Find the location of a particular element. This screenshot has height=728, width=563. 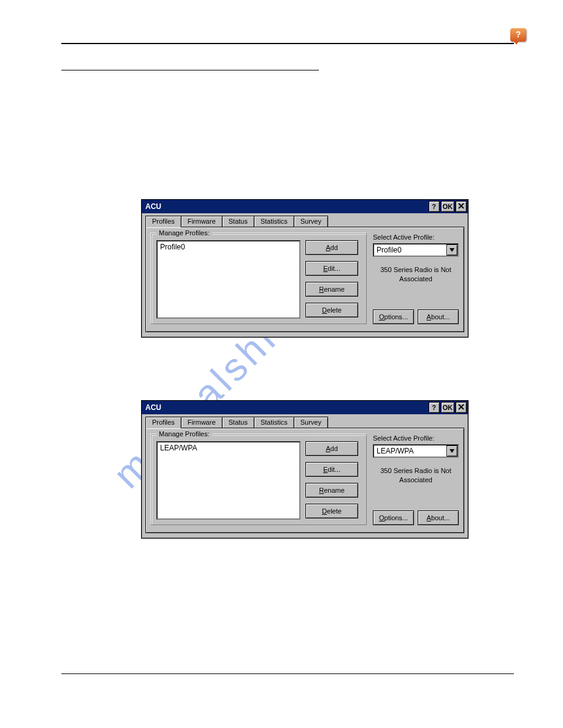

active-profile-dropdown: Profile0 is located at coordinates (416, 250).